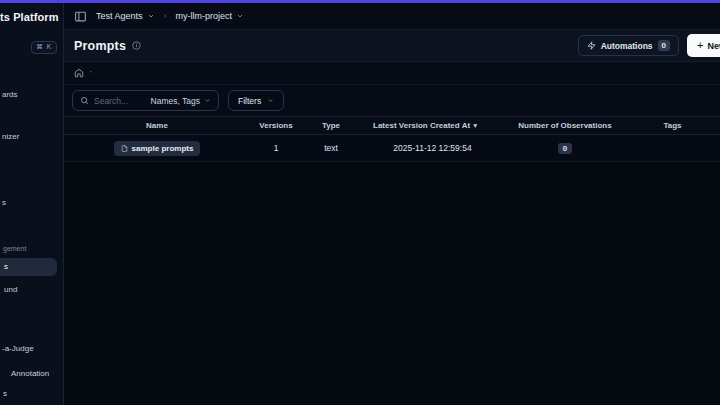 Image resolution: width=720 pixels, height=405 pixels. I want to click on home-icon, so click(79, 73).